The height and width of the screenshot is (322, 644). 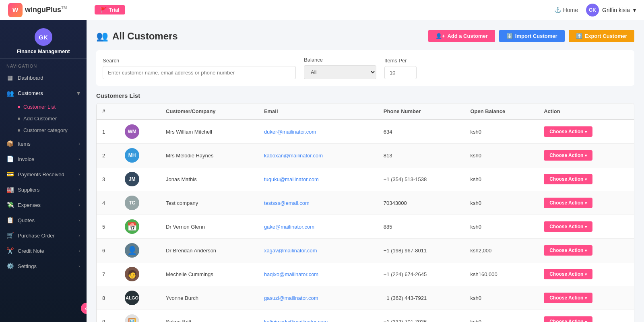 I want to click on cell-num: 3, so click(x=108, y=180).